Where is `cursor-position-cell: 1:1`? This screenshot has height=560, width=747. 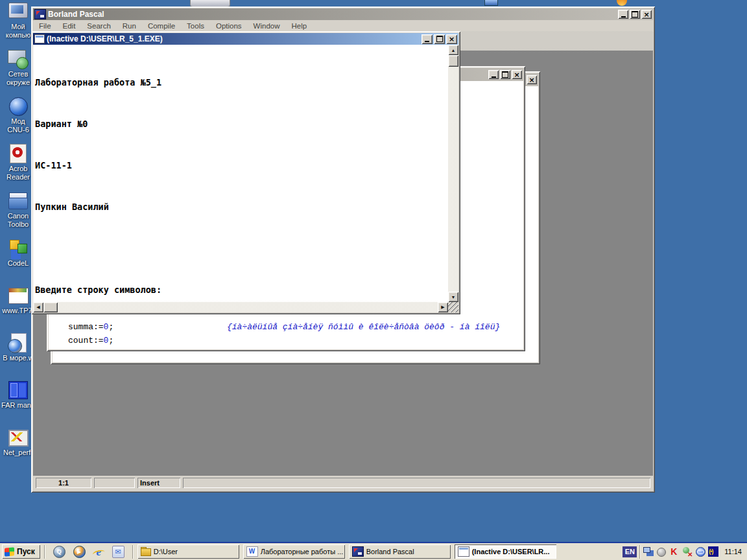 cursor-position-cell: 1:1 is located at coordinates (64, 483).